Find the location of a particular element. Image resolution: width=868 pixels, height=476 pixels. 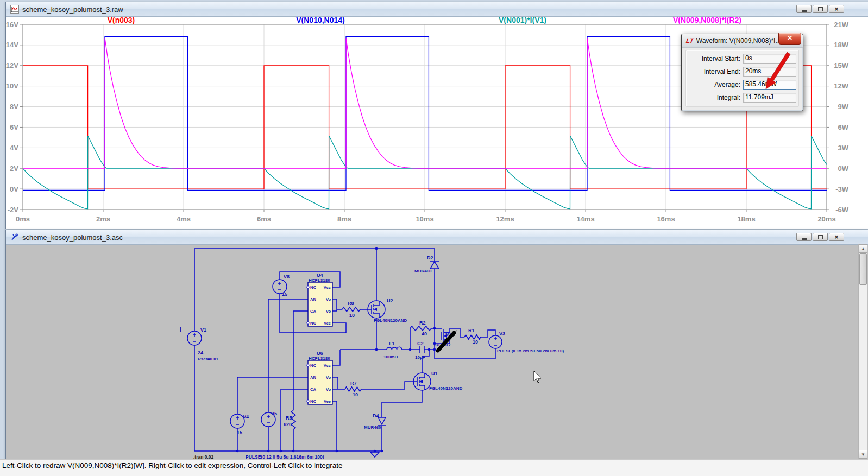

schematic-label: MUR460 is located at coordinates (373, 428).